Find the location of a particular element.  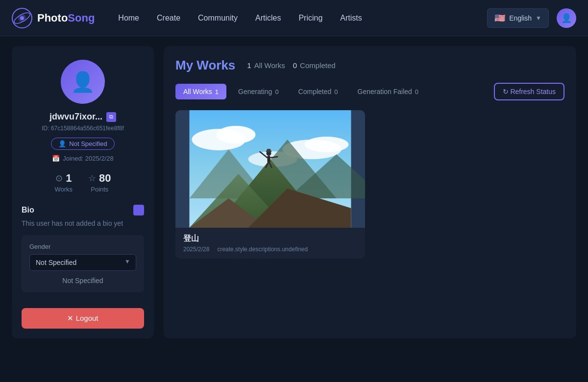

stat-works: ⊙ 1 Works is located at coordinates (64, 182).